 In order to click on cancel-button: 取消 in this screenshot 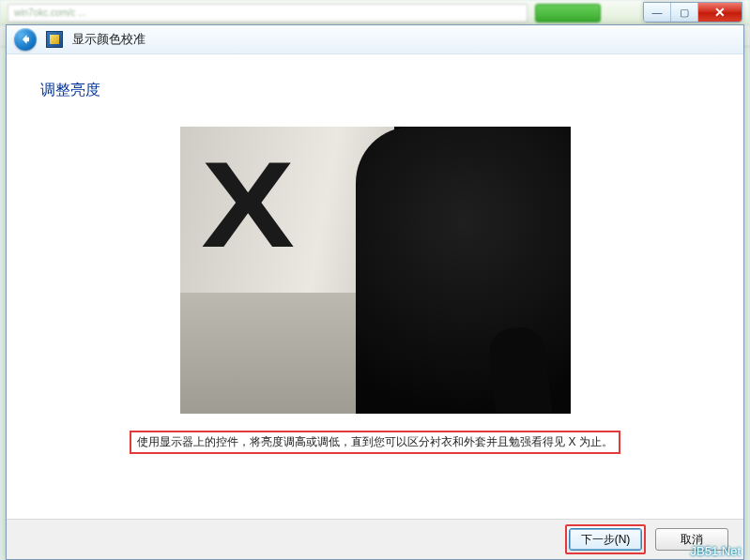, I will do `click(692, 539)`.